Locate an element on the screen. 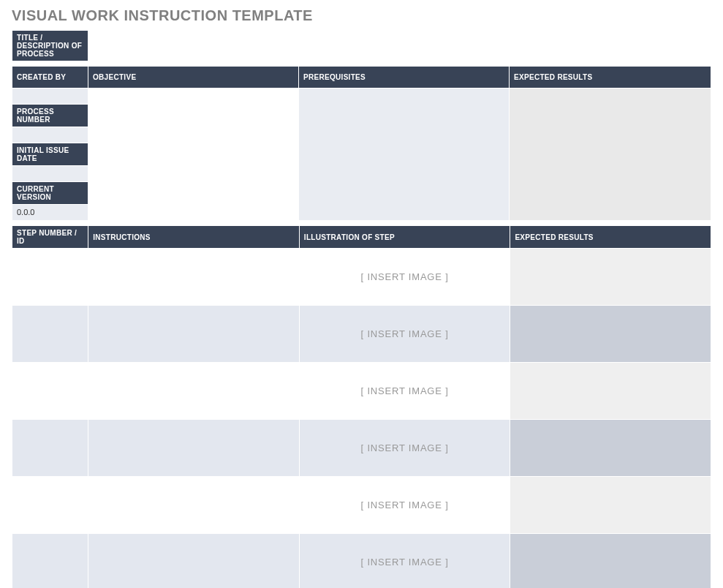 The image size is (723, 588). hdr-objective: OBJECTIVE is located at coordinates (194, 78).